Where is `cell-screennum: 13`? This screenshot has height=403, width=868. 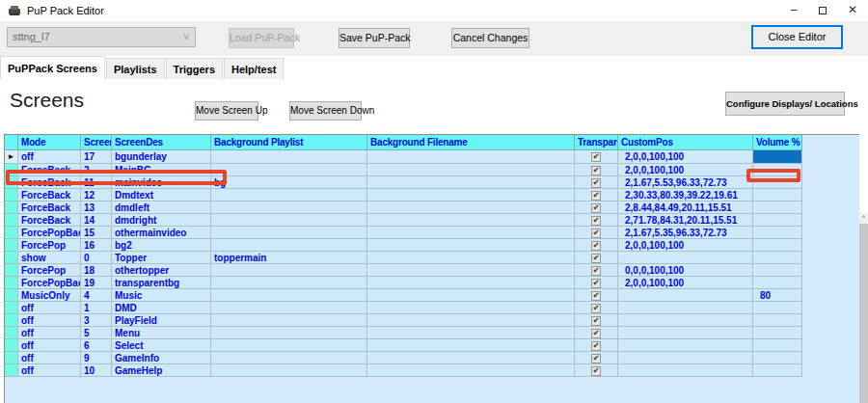
cell-screennum: 13 is located at coordinates (96, 208).